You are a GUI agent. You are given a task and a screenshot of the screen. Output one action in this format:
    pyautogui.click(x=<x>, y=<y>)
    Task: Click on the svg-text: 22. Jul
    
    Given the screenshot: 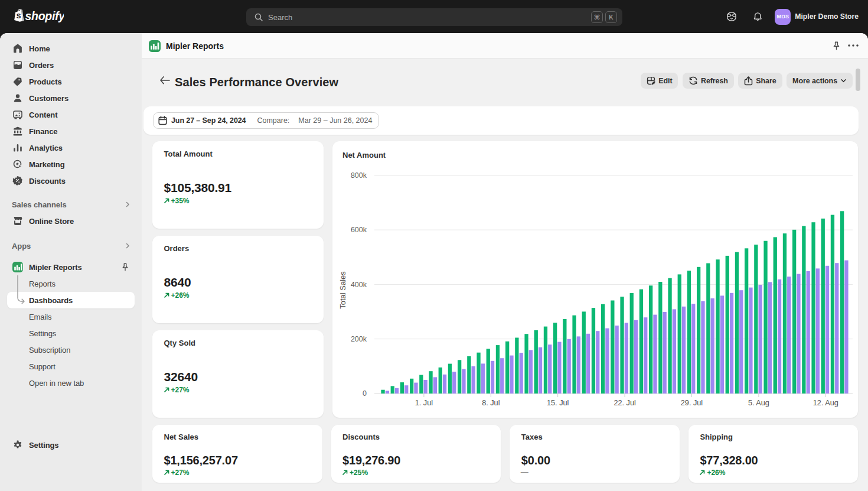 What is the action you would take?
    pyautogui.click(x=625, y=403)
    